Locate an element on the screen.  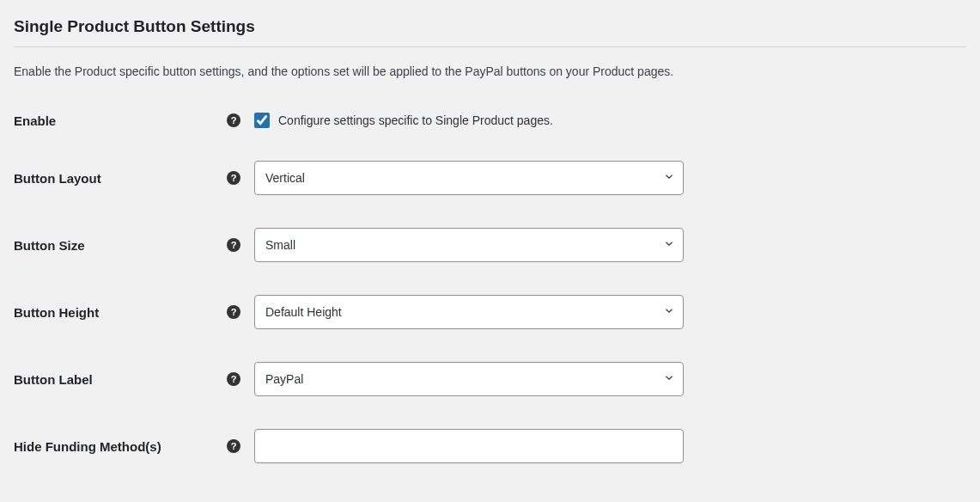
control-col-button-size: Small is located at coordinates (469, 245).